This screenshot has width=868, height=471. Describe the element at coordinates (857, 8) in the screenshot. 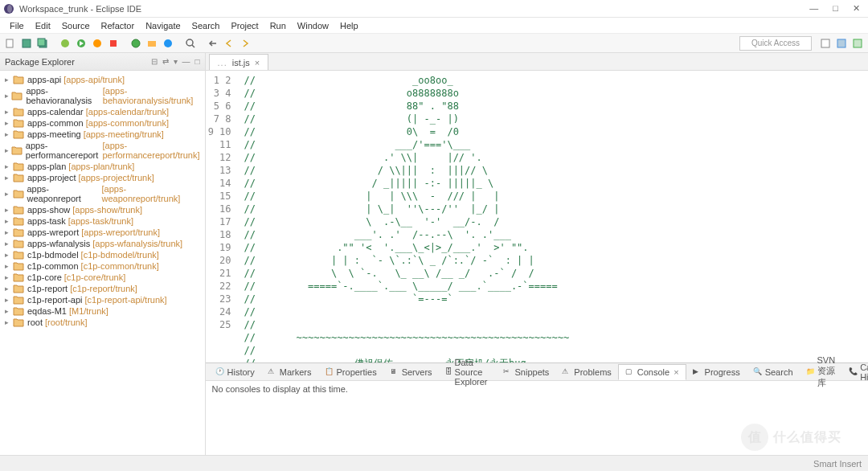

I see `close-button: ✕` at that location.